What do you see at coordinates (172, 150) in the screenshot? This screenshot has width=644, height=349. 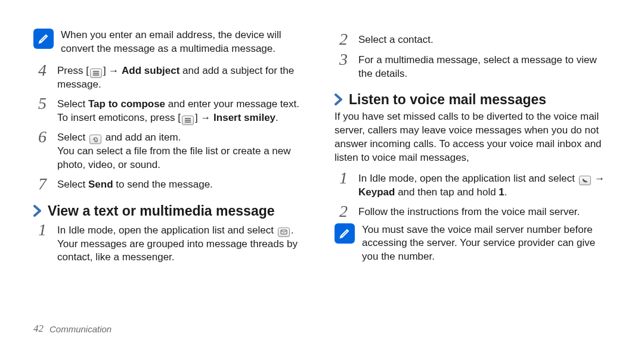 I see `step-6: 6 Select and add an item. You can select…` at bounding box center [172, 150].